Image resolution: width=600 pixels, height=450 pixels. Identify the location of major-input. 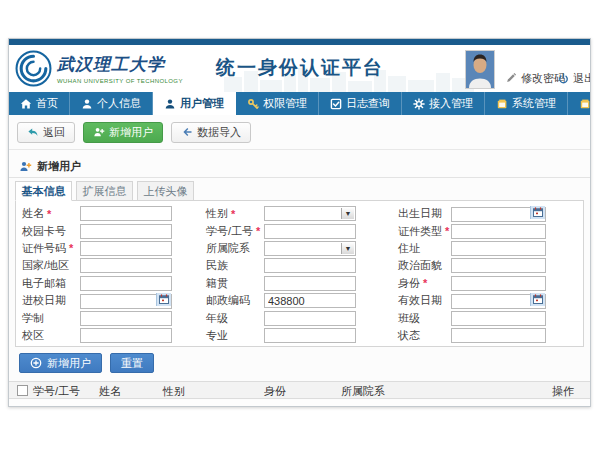
(310, 336).